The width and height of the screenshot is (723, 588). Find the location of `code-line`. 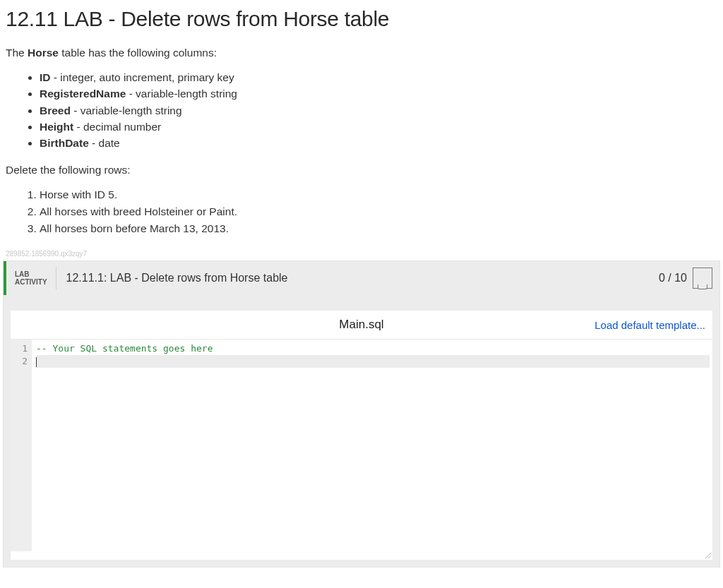

code-line is located at coordinates (373, 361).